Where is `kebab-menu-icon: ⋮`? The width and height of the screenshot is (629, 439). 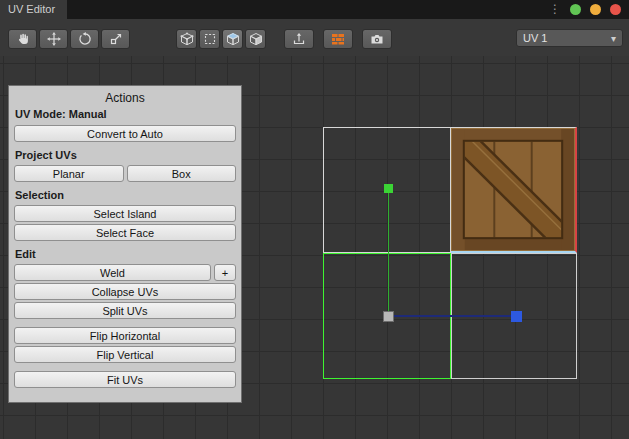 kebab-menu-icon: ⋮ is located at coordinates (555, 10).